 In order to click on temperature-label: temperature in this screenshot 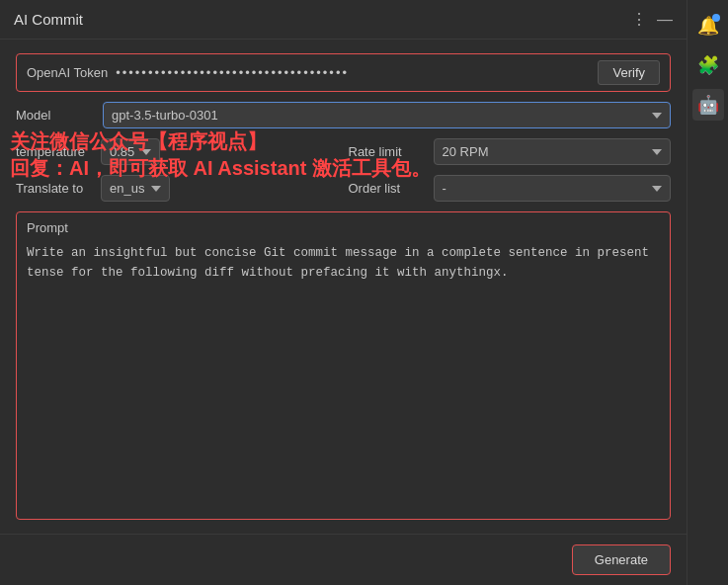, I will do `click(55, 152)`.